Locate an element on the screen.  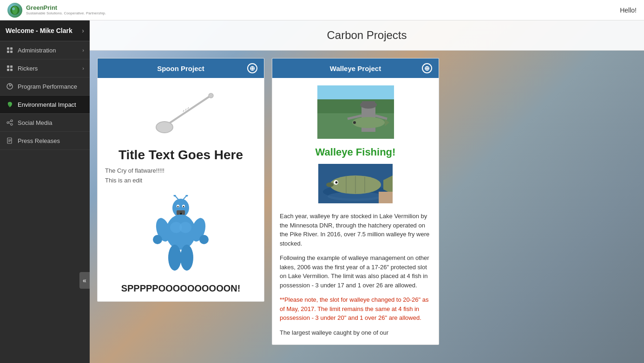
walleye-second-photo is located at coordinates (355, 184).